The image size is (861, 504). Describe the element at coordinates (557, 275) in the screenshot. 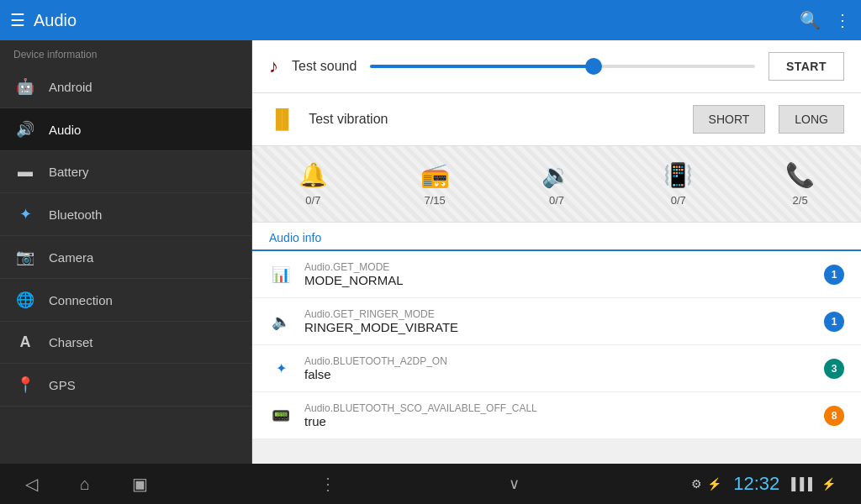

I see `info-row-get-mode: 📊 Audio.GET_MODE MODE_NORMAL 1` at that location.